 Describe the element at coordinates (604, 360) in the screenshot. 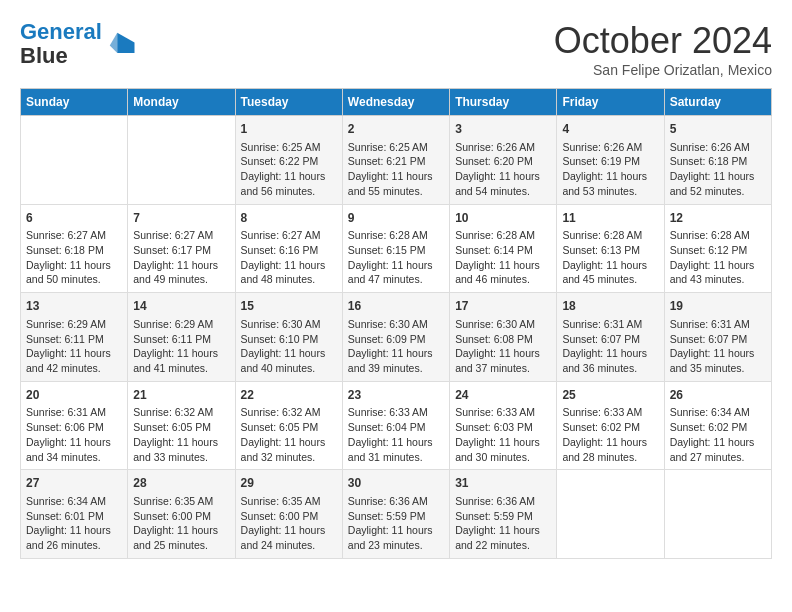

I see `daylight-text: Daylight: 11 hours and 36 minutes.` at that location.